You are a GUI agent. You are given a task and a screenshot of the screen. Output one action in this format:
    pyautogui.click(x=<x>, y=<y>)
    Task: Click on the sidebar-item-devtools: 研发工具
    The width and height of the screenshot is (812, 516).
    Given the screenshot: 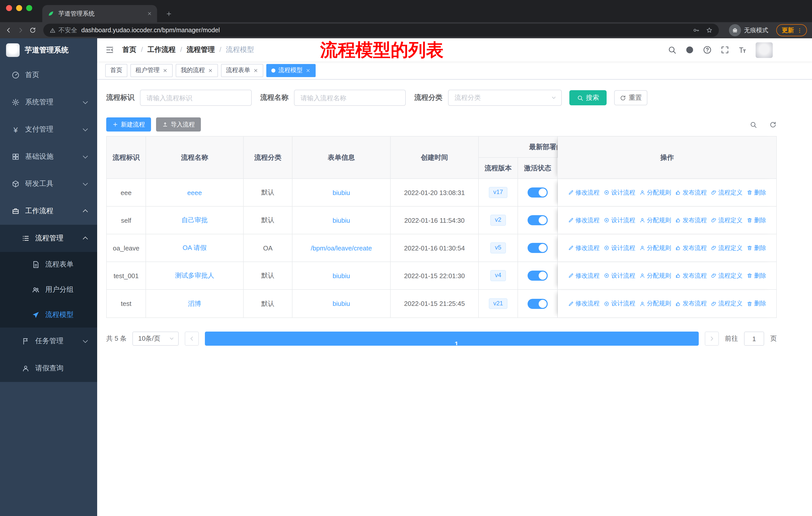 What is the action you would take?
    pyautogui.click(x=49, y=184)
    